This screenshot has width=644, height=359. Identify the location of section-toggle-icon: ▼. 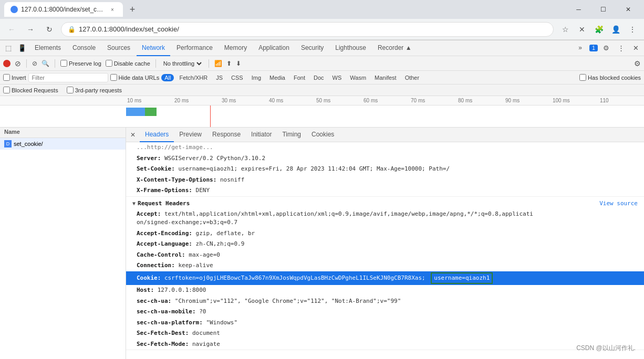
(134, 204).